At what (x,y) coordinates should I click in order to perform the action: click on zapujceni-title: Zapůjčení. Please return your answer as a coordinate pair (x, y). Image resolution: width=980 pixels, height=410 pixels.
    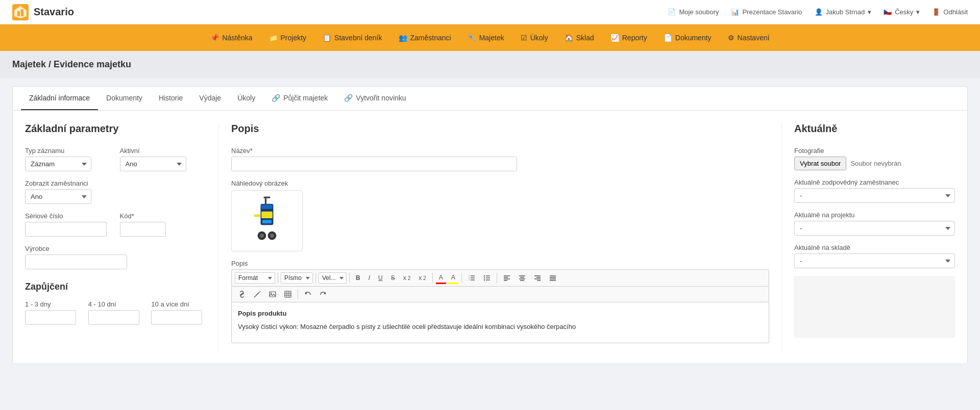
    Looking at the image, I should click on (115, 287).